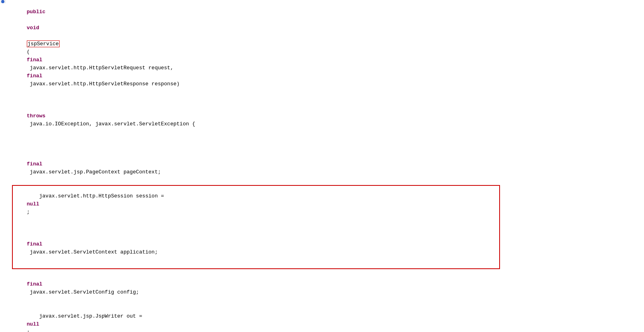 This screenshot has width=644, height=332. I want to click on line-content-6: final javax.servlet.ServletContext appli…, so click(325, 244).